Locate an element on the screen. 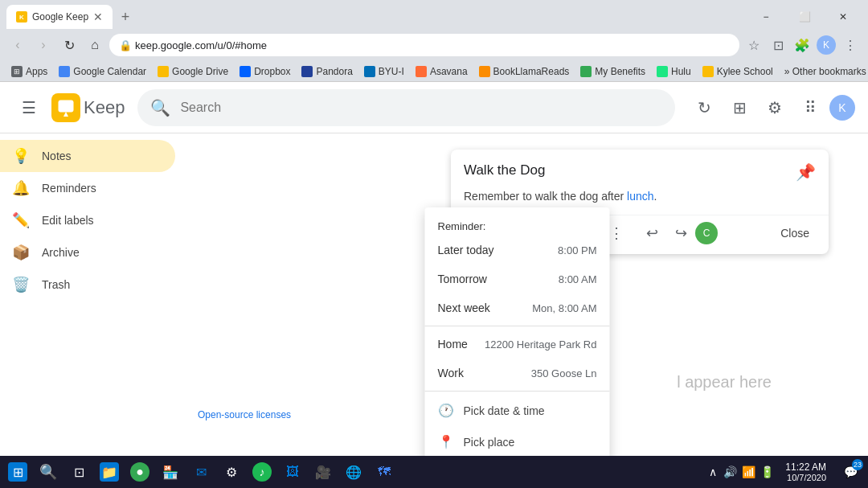 This screenshot has width=868, height=488. taskbar-settings: ⚙ is located at coordinates (231, 472).